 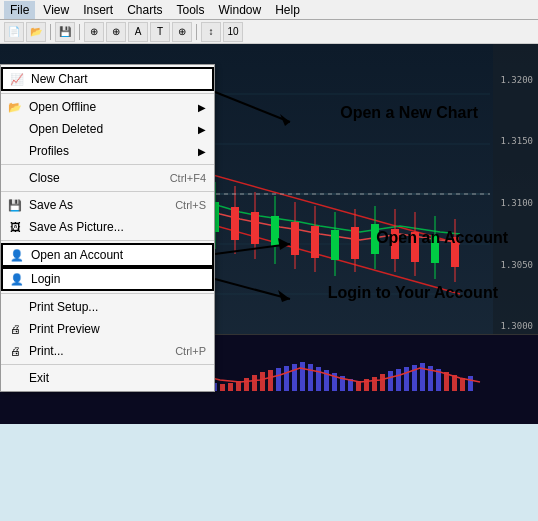 What do you see at coordinates (108, 351) in the screenshot?
I see `menu-item-print: 🖨 Print... Ctrl+P` at bounding box center [108, 351].